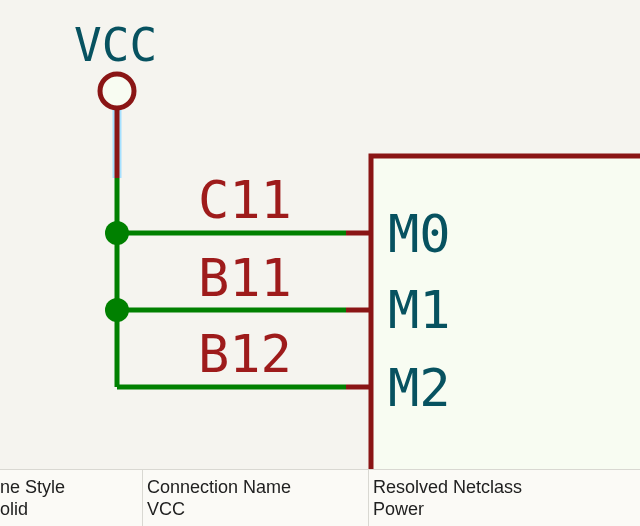  What do you see at coordinates (420, 310) in the screenshot?
I see `pin-name-m1: M1` at bounding box center [420, 310].